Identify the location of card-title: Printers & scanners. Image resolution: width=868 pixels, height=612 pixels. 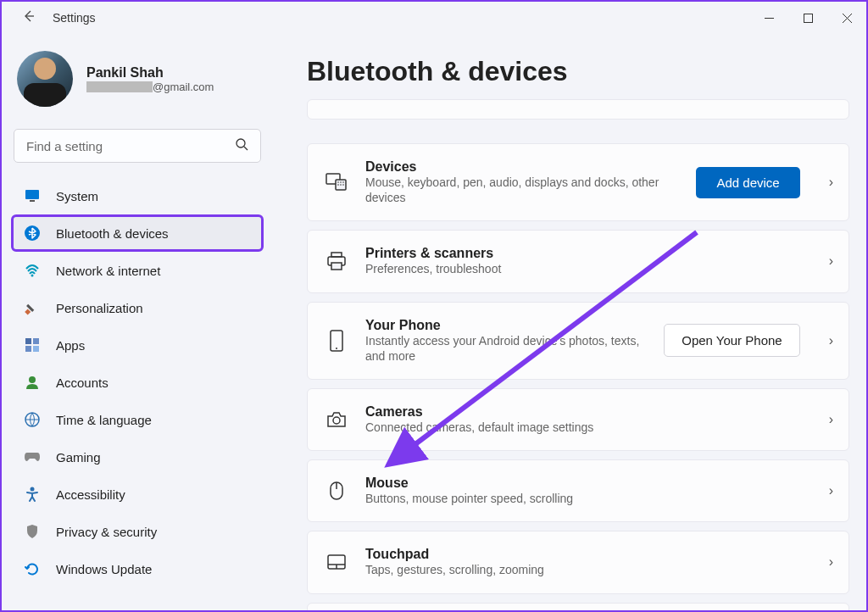
(585, 253).